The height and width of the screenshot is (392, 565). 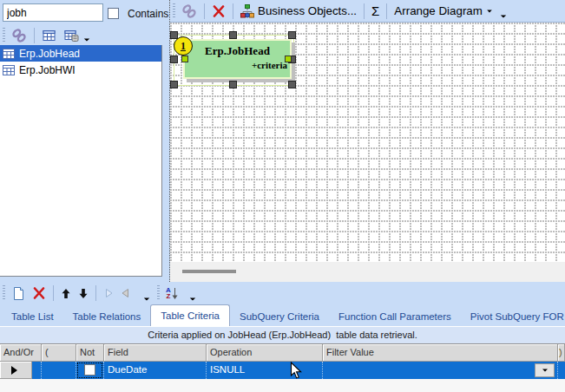 What do you see at coordinates (238, 59) in the screenshot?
I see `diagram-node-jobhead: Erp.JobHead +criteria` at bounding box center [238, 59].